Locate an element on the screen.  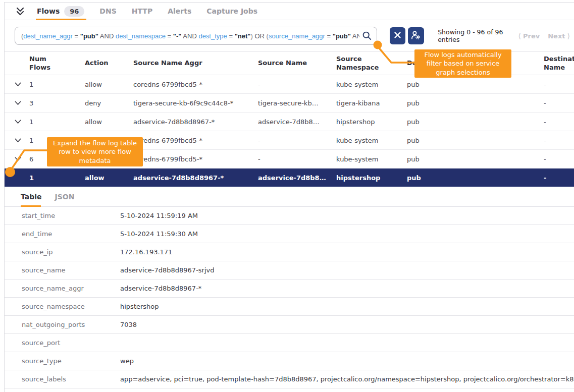
next-label: Next is located at coordinates (556, 36).